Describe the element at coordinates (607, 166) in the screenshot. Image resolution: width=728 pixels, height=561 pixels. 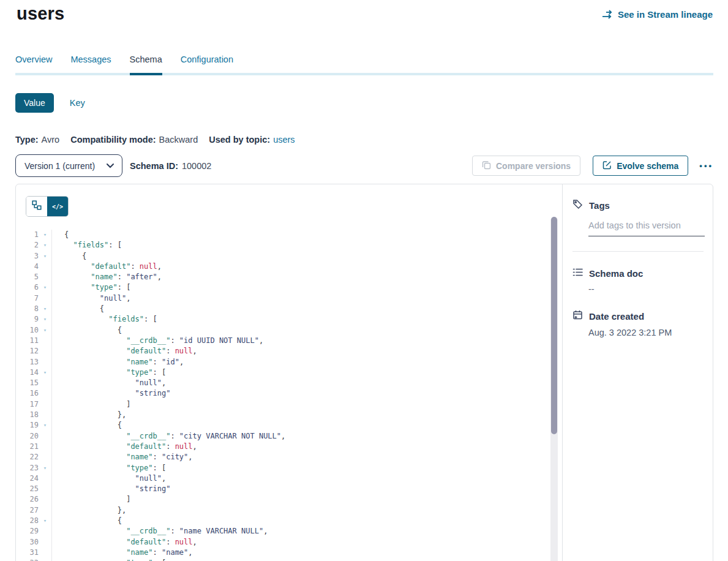
I see `edit-icon` at that location.